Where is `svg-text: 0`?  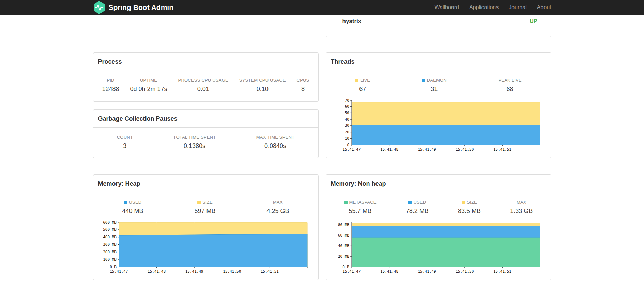
svg-text: 0 is located at coordinates (348, 145).